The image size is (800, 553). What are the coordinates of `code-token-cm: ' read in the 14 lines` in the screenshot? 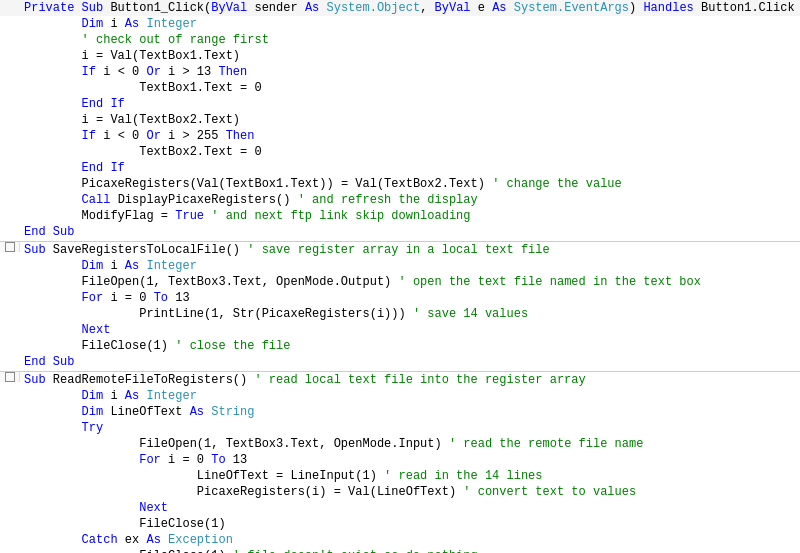 It's located at (463, 476).